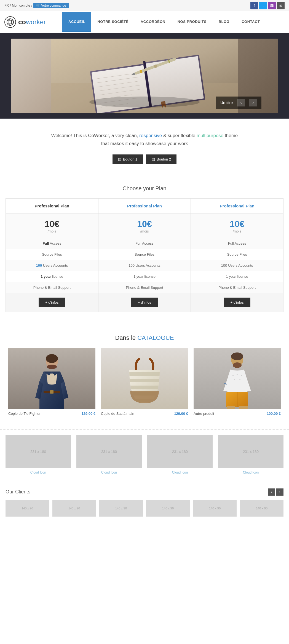  What do you see at coordinates (153, 22) in the screenshot?
I see `nav-item-accordeon: ACCORDÉON` at bounding box center [153, 22].